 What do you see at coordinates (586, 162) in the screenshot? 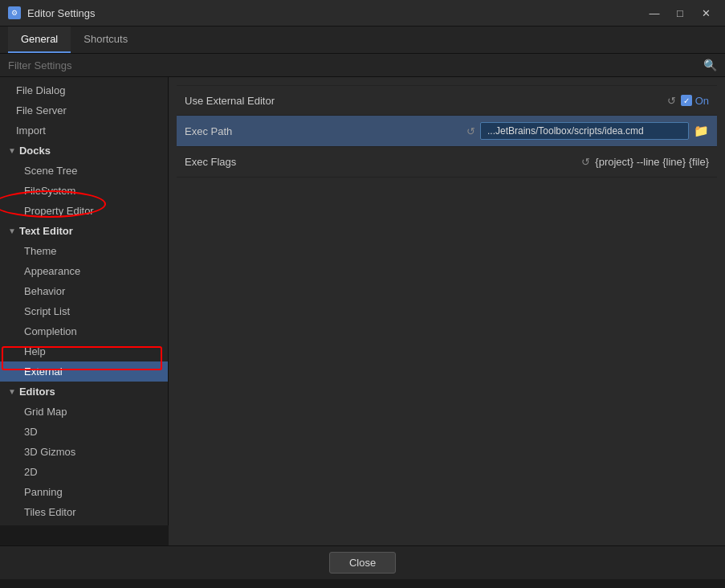
I see `exec-flags-reset-icon: ↺` at bounding box center [586, 162].